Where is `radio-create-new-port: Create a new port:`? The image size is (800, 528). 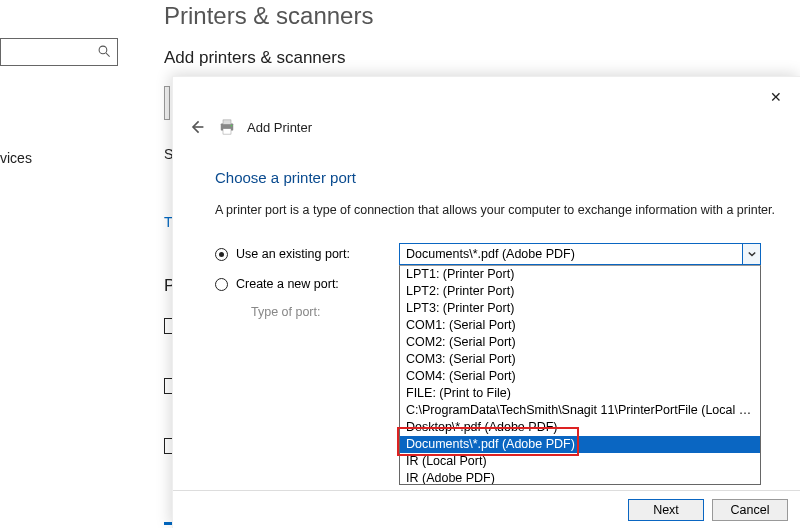
radio-create-new-port: Create a new port: is located at coordinates (277, 284).